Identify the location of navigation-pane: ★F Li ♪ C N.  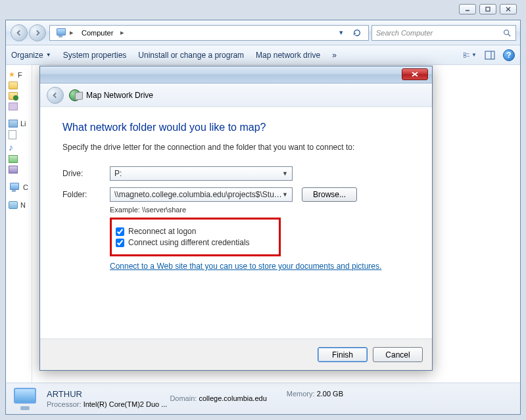
(19, 223).